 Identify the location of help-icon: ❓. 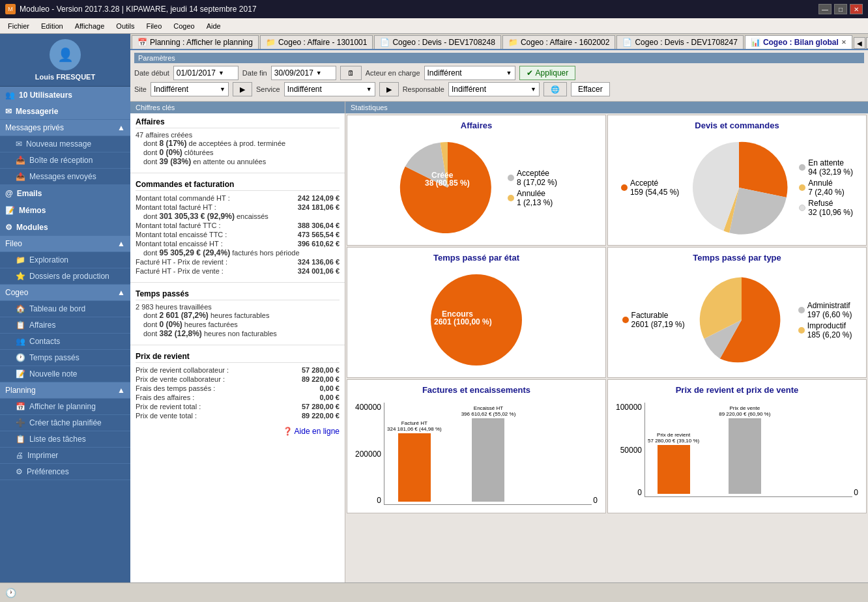
(288, 431).